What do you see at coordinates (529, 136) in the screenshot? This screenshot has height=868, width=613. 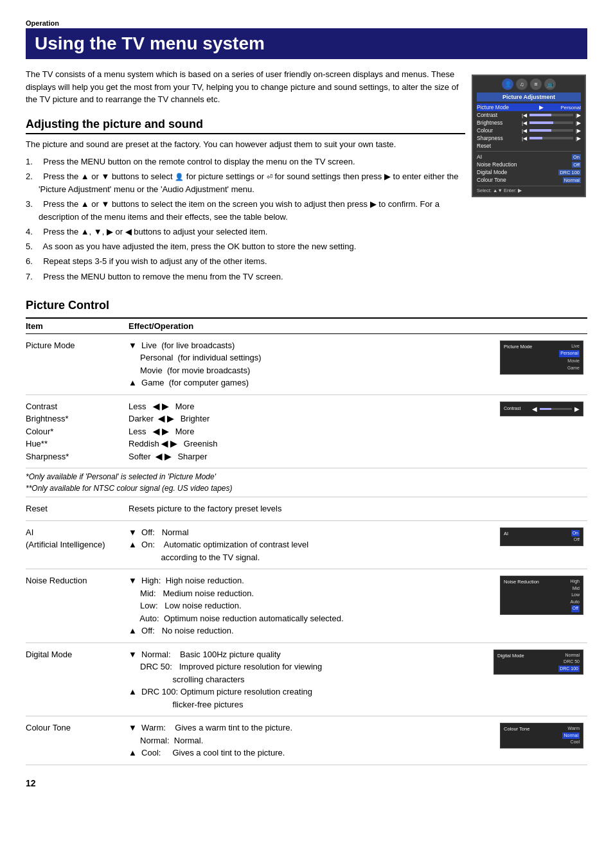 I see `osd-screenshot: 👤 ♫ ≡ 📺 Picture Adjustment Picture Mode …` at bounding box center [529, 136].